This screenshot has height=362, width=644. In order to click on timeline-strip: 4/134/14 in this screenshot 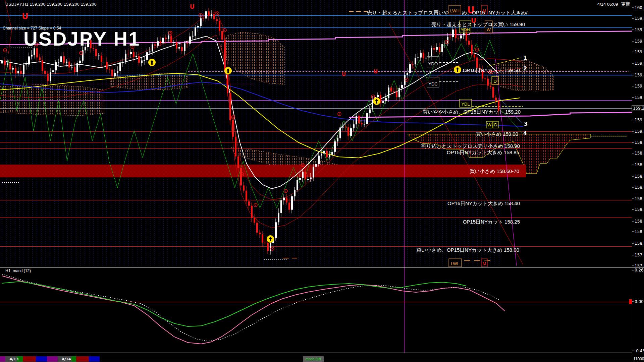, I will do `click(50, 359)`.